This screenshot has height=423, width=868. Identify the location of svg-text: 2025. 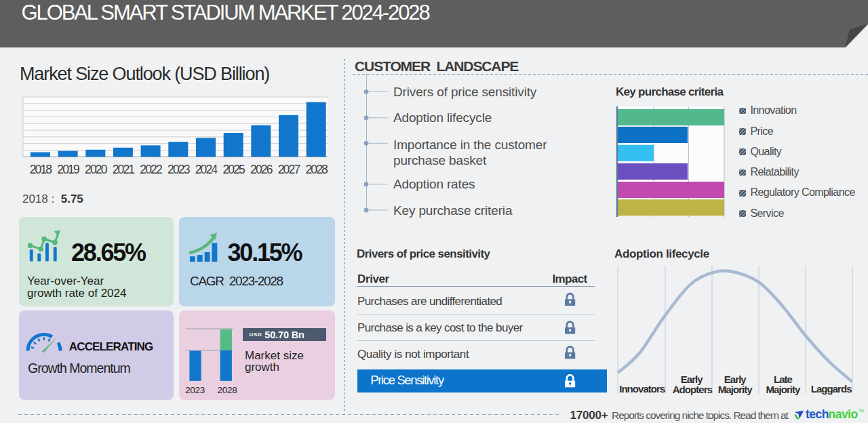
(233, 169).